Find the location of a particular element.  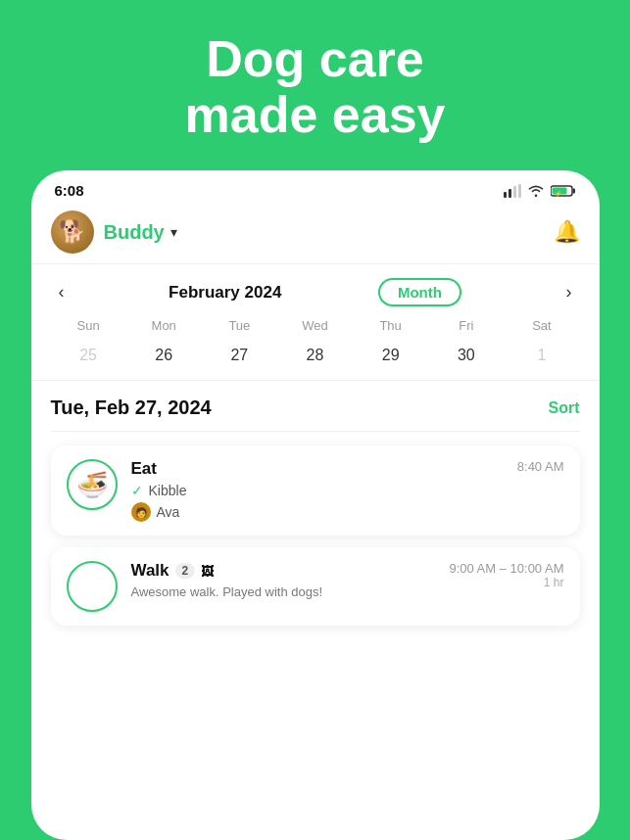

next-month-button: › is located at coordinates (568, 292).